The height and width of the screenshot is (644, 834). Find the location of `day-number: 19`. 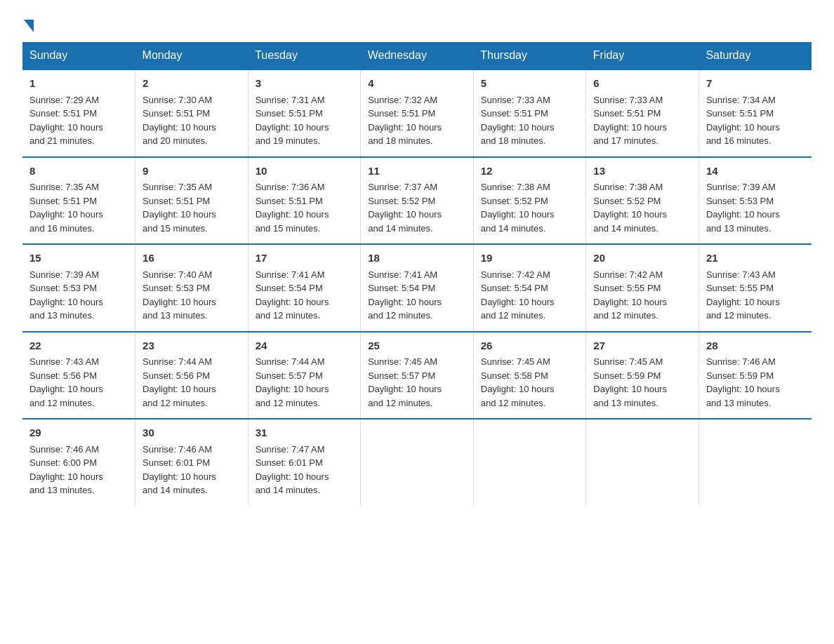

day-number: 19 is located at coordinates (530, 258).